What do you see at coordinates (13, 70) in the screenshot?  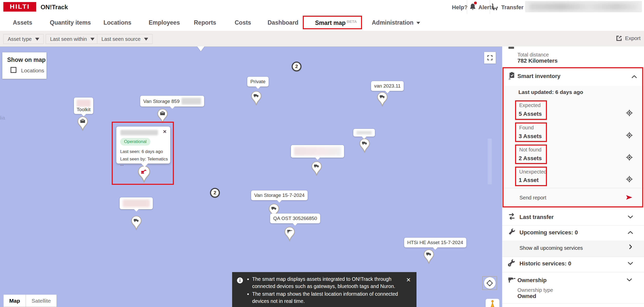 I see `locations-checkbox` at bounding box center [13, 70].